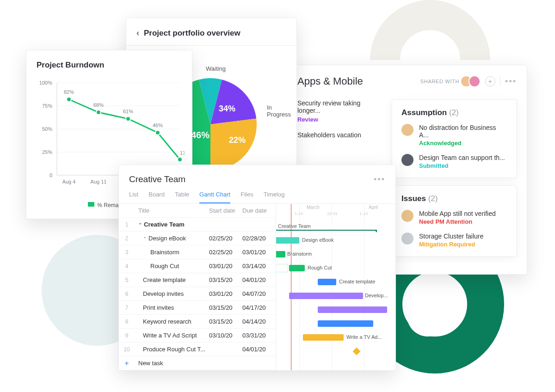 The width and height of the screenshot is (555, 392). I want to click on table-row: 3Brainstorm02/25/2003/01/20, so click(197, 252).